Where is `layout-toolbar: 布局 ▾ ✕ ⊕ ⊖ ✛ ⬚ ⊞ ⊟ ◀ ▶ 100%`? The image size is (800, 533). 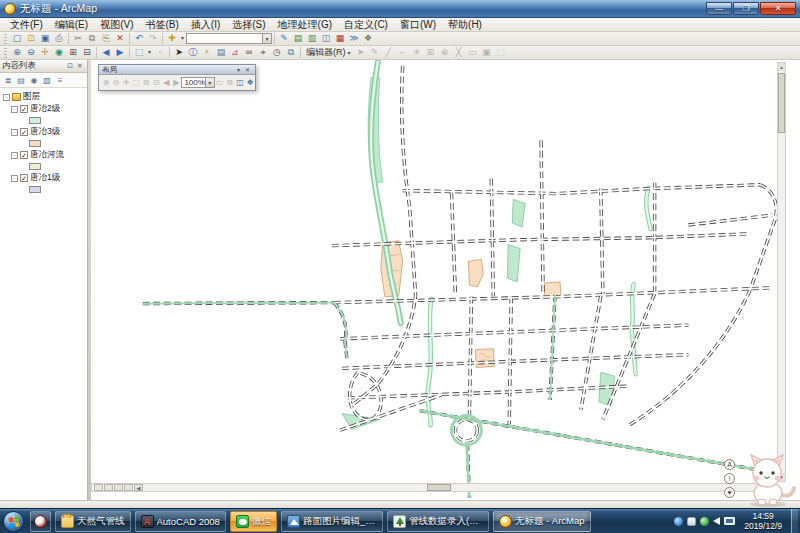 layout-toolbar: 布局 ▾ ✕ ⊕ ⊖ ✛ ⬚ ⊞ ⊟ ◀ ▶ 100% is located at coordinates (177, 78).